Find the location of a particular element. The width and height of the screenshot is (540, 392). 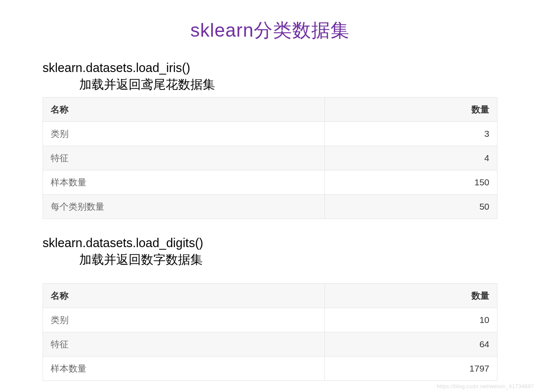

function-desc-digits: 加载并返回数字数据集 is located at coordinates (270, 260).